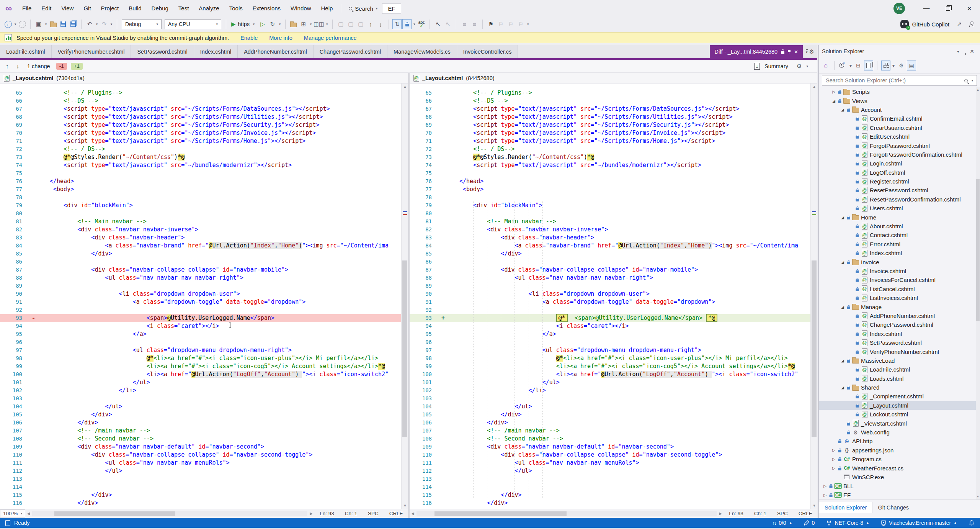  Describe the element at coordinates (7, 66) in the screenshot. I see `previous-change-icon: ↑` at that location.